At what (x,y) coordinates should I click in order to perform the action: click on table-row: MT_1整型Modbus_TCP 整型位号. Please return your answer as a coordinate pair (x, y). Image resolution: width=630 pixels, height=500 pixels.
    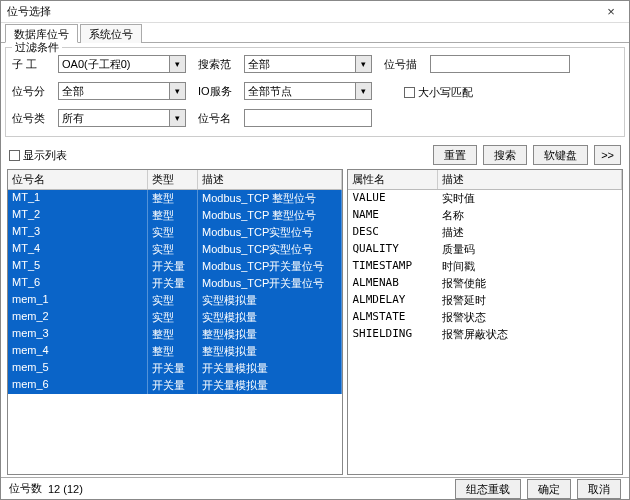
    Looking at the image, I should click on (175, 198).